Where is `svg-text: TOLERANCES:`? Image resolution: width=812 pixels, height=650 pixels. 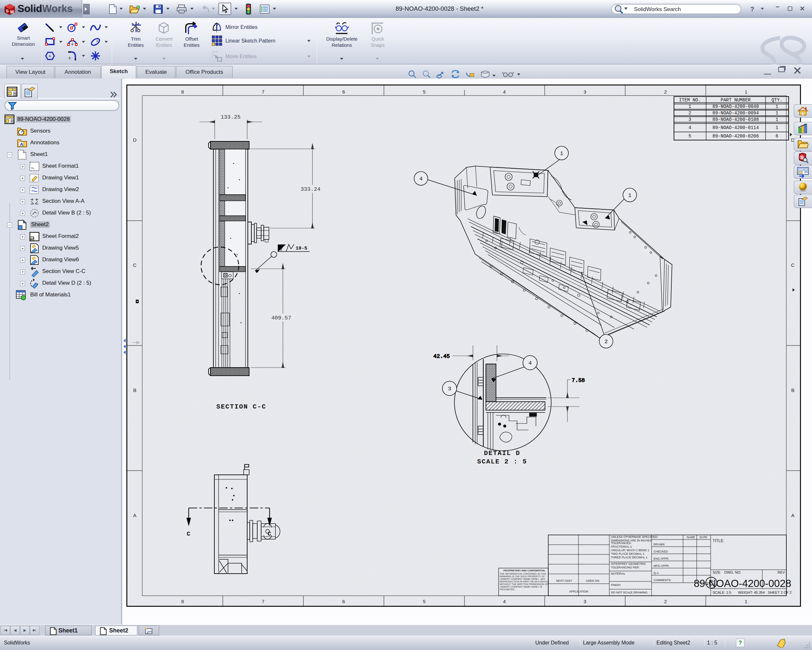 svg-text: TOLERANCES: is located at coordinates (621, 543).